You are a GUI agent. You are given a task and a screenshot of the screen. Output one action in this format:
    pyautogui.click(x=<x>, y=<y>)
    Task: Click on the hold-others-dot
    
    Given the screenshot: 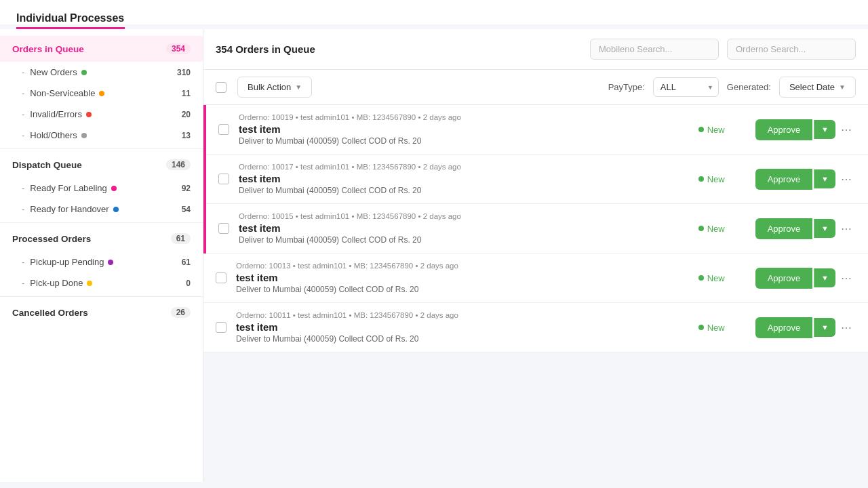 What is the action you would take?
    pyautogui.click(x=84, y=136)
    